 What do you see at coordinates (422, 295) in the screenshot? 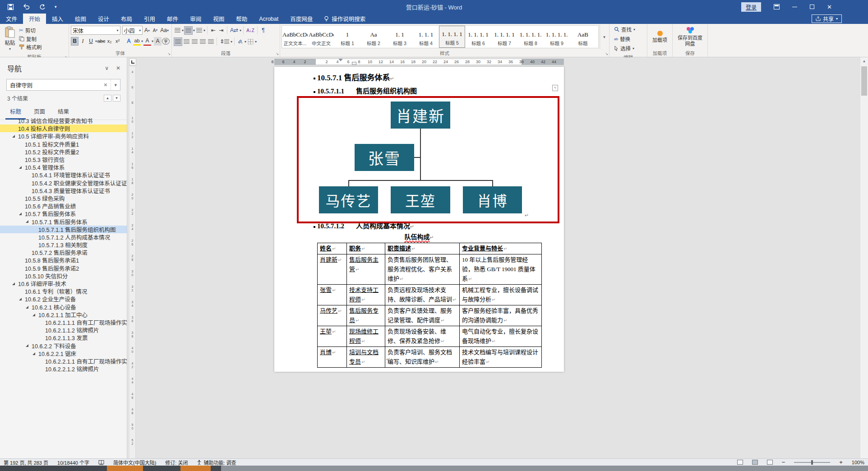
I see `table-cell: 负责远程及现场技术支持、故障诊断、产品培训↵` at bounding box center [422, 295].